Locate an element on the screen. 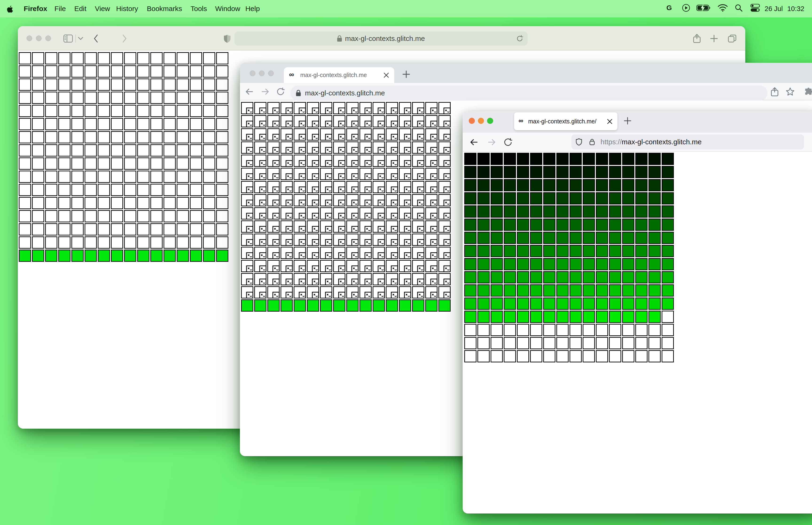 The image size is (812, 525). menu-bar-time: 10:32 is located at coordinates (796, 9).